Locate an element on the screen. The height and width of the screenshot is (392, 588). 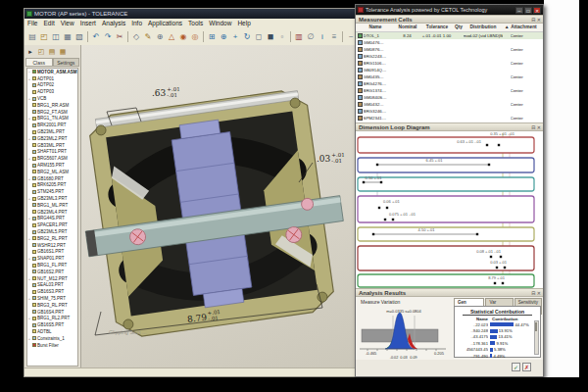
minimize-button: – is located at coordinates (519, 10).